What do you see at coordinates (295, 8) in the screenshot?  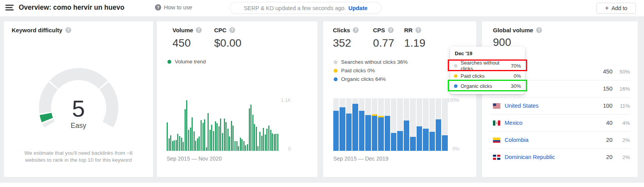 I see `update-notice-text: SERP & KD updated a few seconds ago.` at bounding box center [295, 8].